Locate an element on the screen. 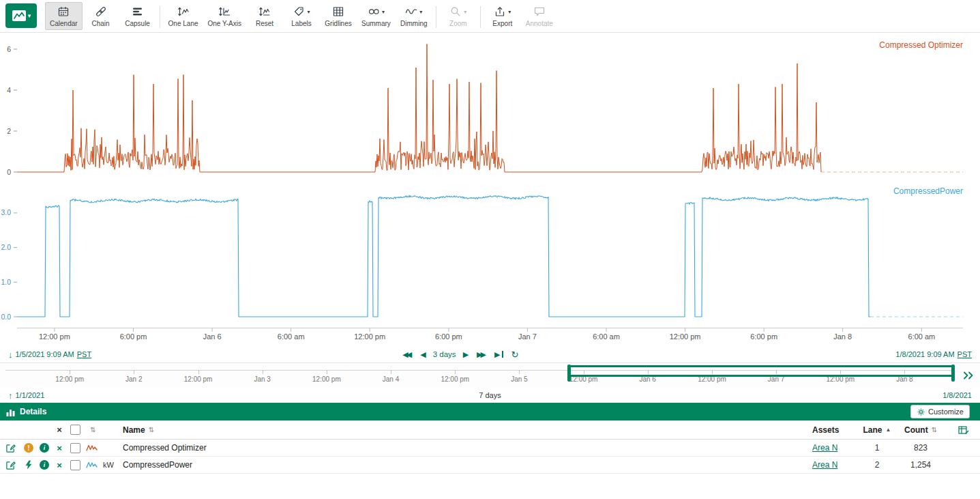  remove-all-button: × is located at coordinates (59, 430).